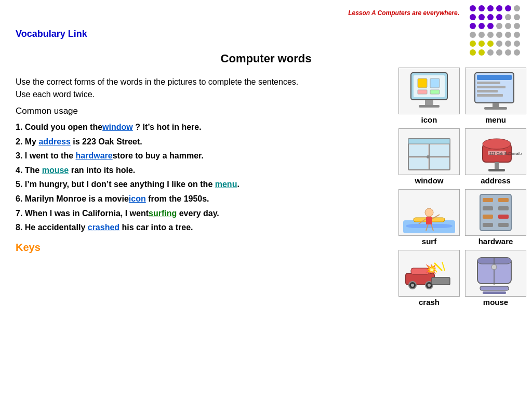 Image resolution: width=532 pixels, height=399 pixels. Describe the element at coordinates (203, 214) in the screenshot. I see `sentence-7: 7. When I was in California, I wentsurfi…` at that location.